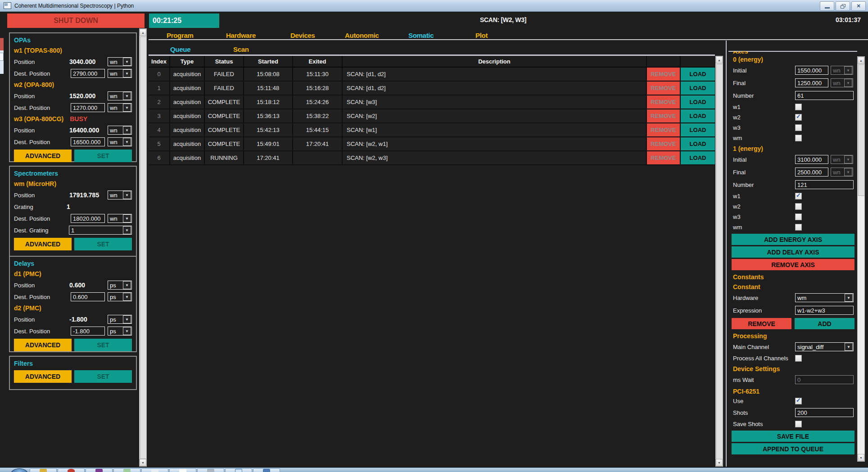  What do you see at coordinates (241, 50) in the screenshot?
I see `subtab-scan: Scan` at bounding box center [241, 50].